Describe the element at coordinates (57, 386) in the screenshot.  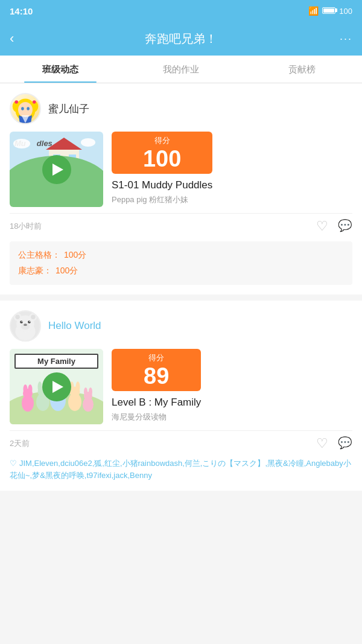
I see `thumbnail: My Family` at that location.